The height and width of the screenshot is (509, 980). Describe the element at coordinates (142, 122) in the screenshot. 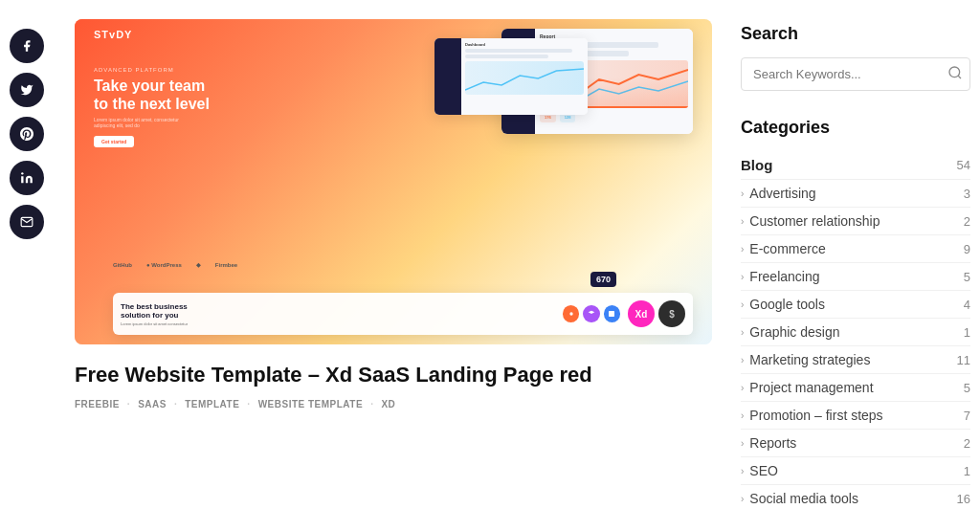

I see `preview-subtext: Lorem ipsum dolor sit amet, consectetur …` at that location.